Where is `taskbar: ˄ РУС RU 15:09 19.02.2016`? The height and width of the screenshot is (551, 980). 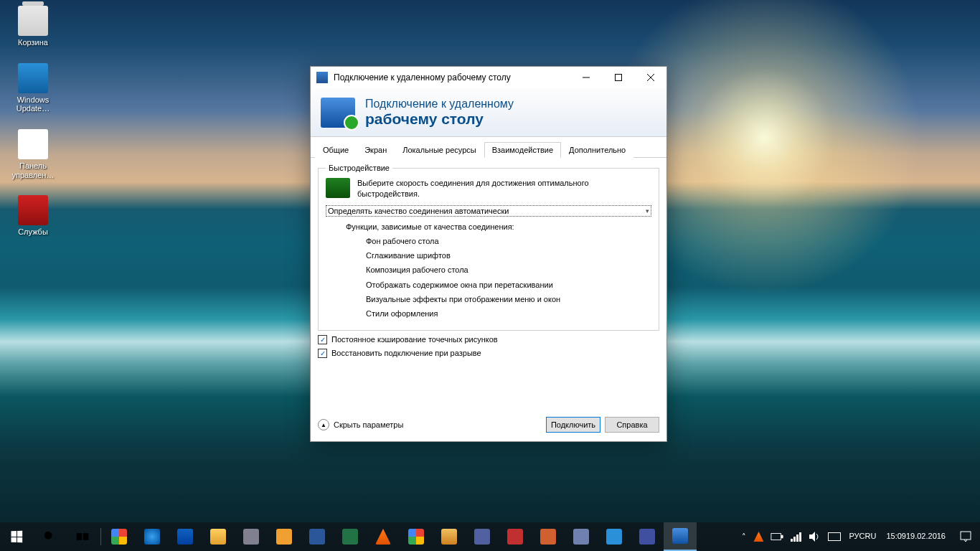
taskbar: ˄ РУС RU 15:09 19.02.2016 is located at coordinates (490, 537).